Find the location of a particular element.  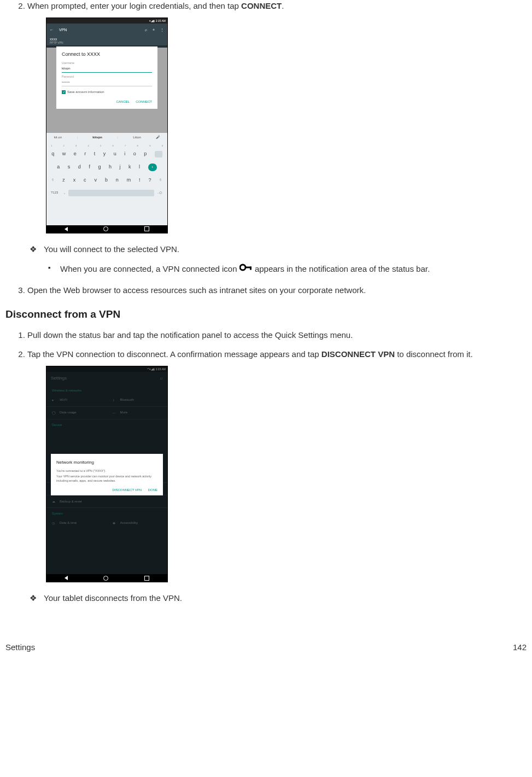

section-heading: Disconnect from a VPN is located at coordinates (266, 314).